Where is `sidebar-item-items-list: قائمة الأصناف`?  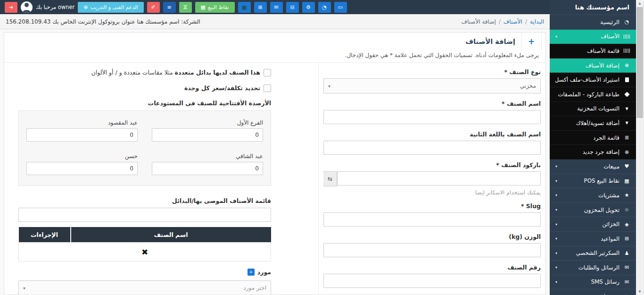 sidebar-item-items-list: قائمة الأصناف is located at coordinates (593, 51).